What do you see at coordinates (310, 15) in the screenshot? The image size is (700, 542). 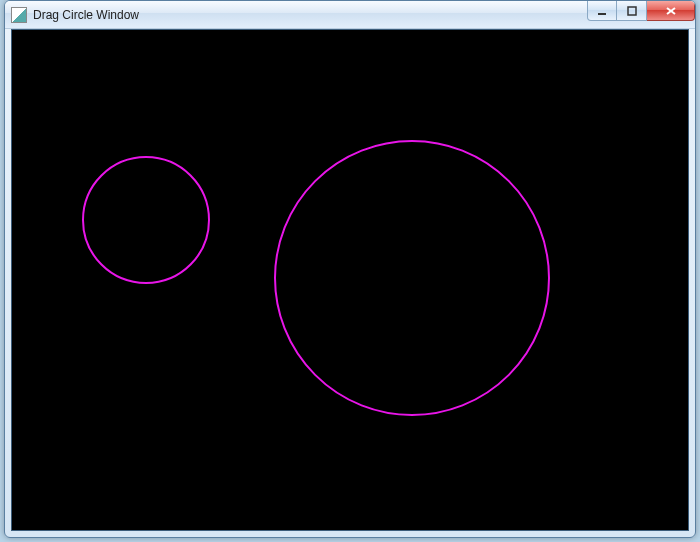 I see `window-title: Drag Circle Window` at bounding box center [310, 15].